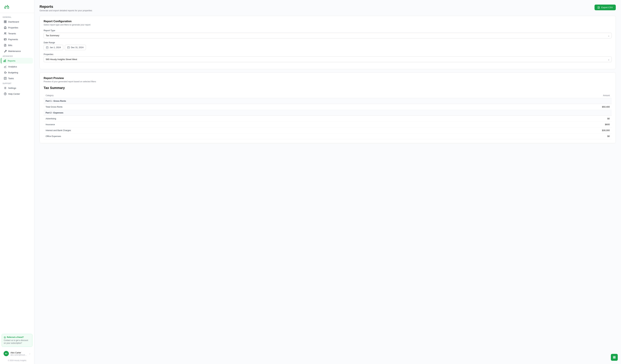 This screenshot has height=364, width=621. I want to click on date-end-value: Dec 31, 2024, so click(77, 47).